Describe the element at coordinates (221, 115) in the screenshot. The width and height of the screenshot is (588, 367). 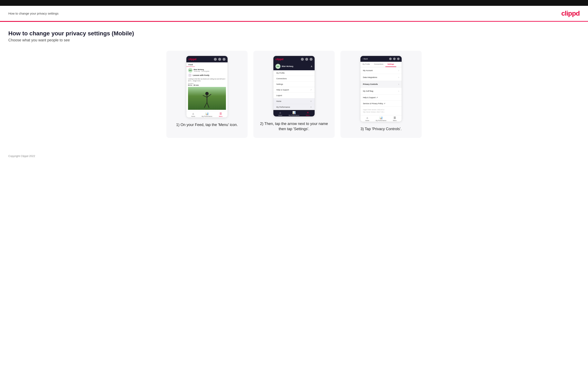
I see `nav-menu-1: ☰ Menu` at that location.